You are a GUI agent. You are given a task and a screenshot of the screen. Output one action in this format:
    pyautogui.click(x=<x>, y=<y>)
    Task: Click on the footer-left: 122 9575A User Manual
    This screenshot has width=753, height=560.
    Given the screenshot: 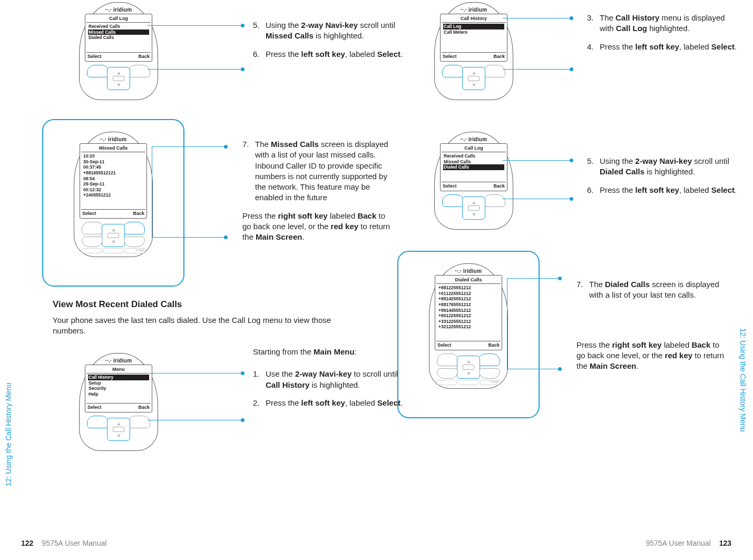 What is the action you would take?
    pyautogui.click(x=64, y=543)
    